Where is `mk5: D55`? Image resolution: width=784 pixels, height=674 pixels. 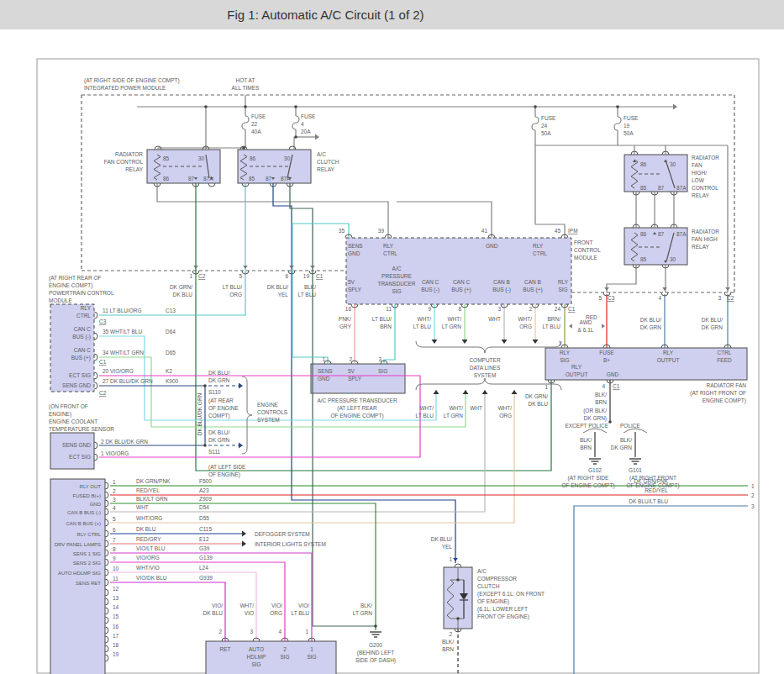 mk5: D55 is located at coordinates (204, 518).